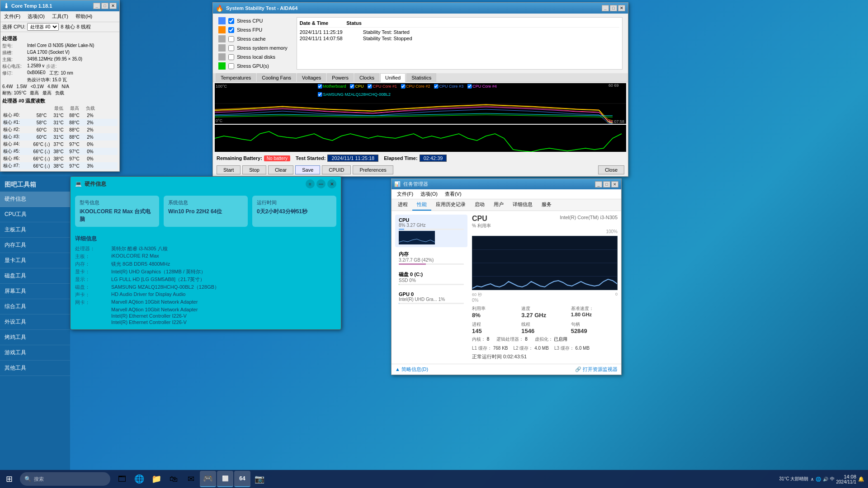  What do you see at coordinates (310, 184) in the screenshot?
I see `hwinfo-menu-button: ≡` at bounding box center [310, 184].